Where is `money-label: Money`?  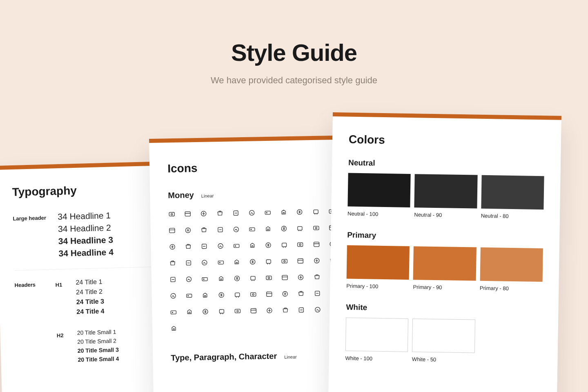
money-label: Money is located at coordinates (181, 195).